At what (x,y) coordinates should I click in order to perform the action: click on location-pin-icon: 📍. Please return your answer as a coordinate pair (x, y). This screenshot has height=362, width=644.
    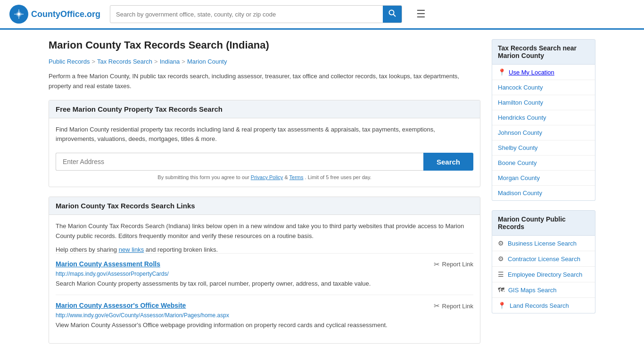
    Looking at the image, I should click on (502, 72).